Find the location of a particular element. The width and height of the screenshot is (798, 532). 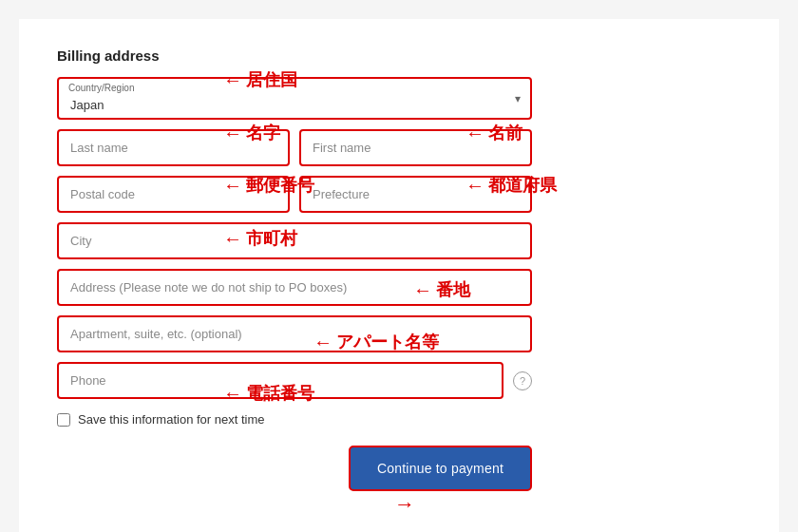

last-name-input is located at coordinates (173, 148).